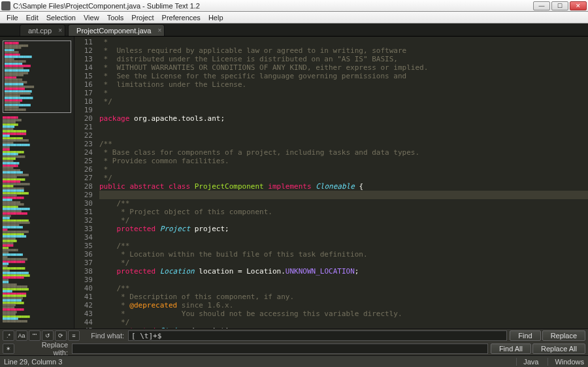 The height and width of the screenshot is (367, 588). Describe the element at coordinates (344, 51) in the screenshot. I see `code-line: * Unless required by applicable law or a…` at that location.